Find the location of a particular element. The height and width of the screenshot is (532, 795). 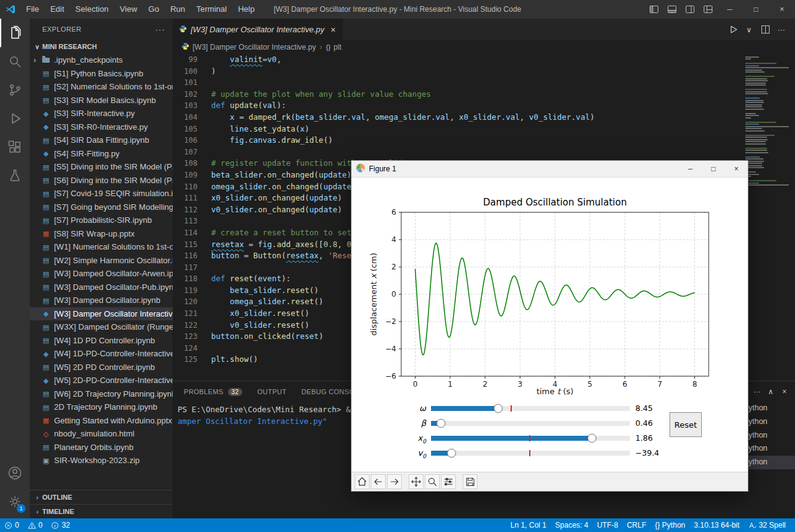

file-item: [S5] Diving into the SIR Model (Pa... is located at coordinates (101, 167).